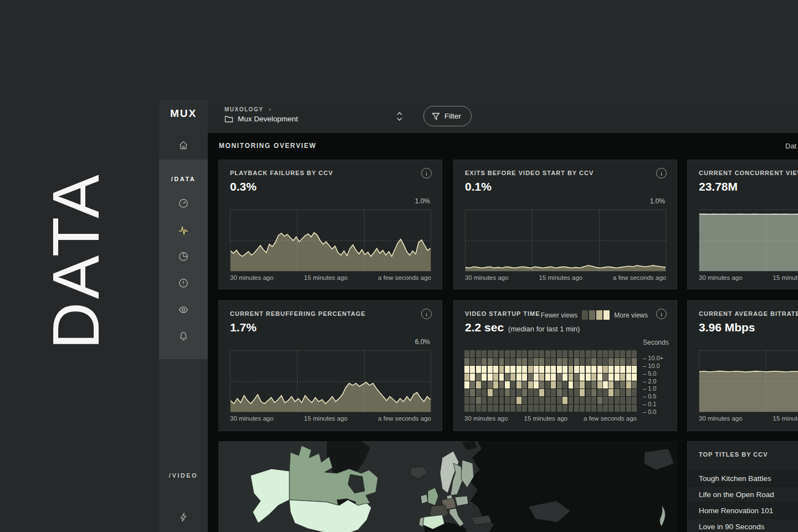  Describe the element at coordinates (183, 310) in the screenshot. I see `eye-icon` at that location.